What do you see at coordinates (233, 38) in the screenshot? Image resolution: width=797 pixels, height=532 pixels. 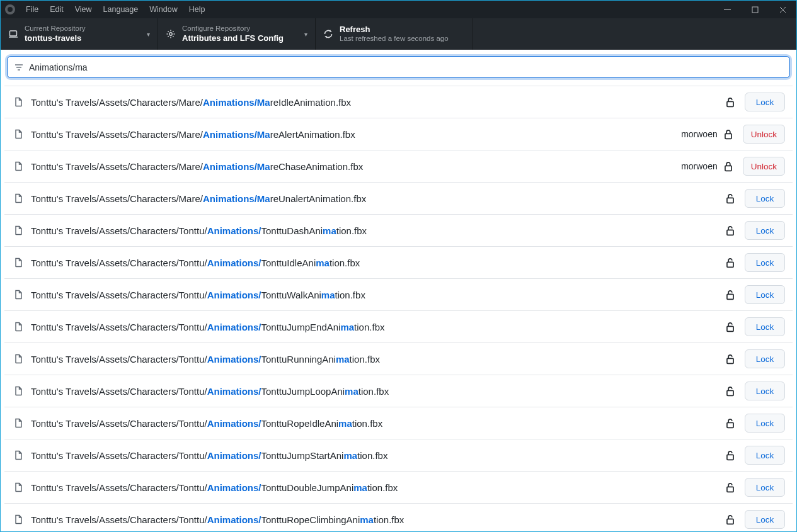 I see `configure-value: Attributes and LFS Config` at bounding box center [233, 38].